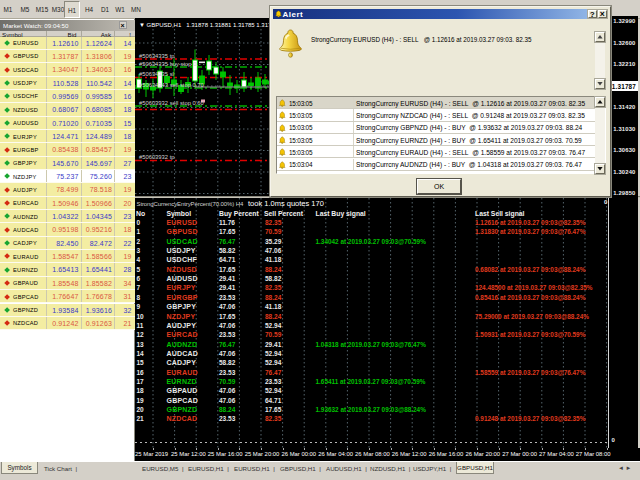  What do you see at coordinates (156, 74) in the screenshot?
I see `svg-text: #50634335 sl` at bounding box center [156, 74].